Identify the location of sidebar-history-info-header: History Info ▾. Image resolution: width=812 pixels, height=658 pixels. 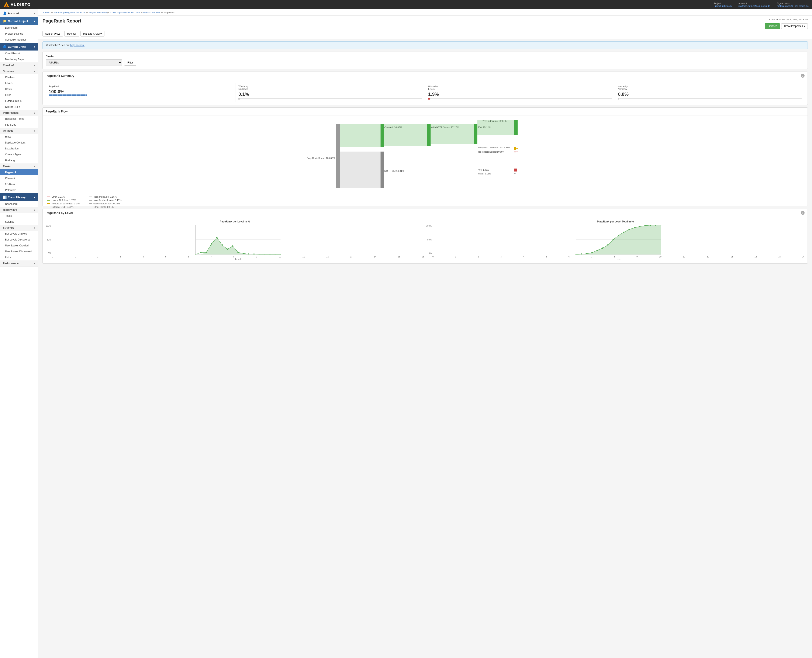
(19, 210).